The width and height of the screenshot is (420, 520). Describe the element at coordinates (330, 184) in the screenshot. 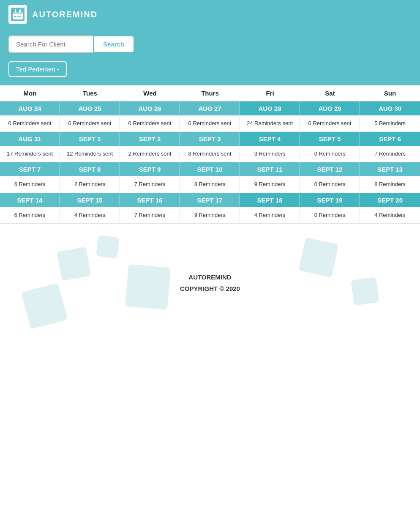

I see `reminders-text: 0 Reminders` at that location.